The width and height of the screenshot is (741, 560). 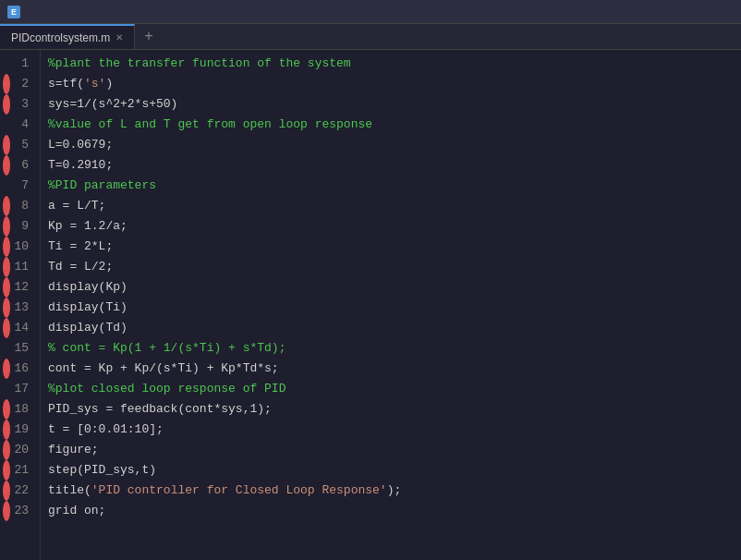 What do you see at coordinates (395, 409) in the screenshot?
I see `code-line: PID_sys = feedback(cont*sys,1);` at bounding box center [395, 409].